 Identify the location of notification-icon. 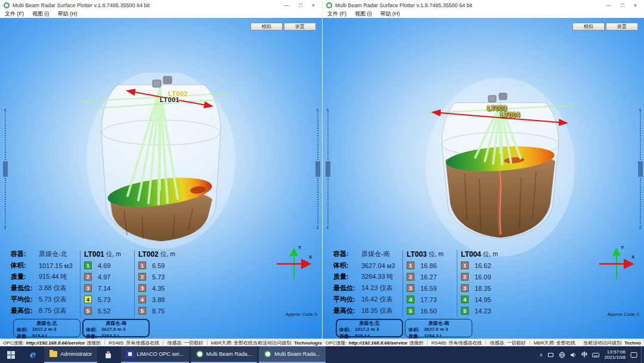
(634, 355).